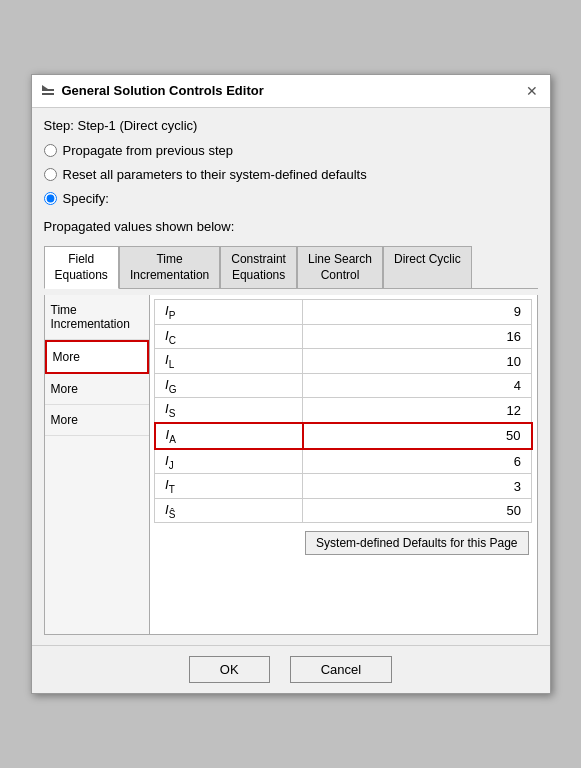 The width and height of the screenshot is (581, 768). What do you see at coordinates (418, 462) in the screenshot?
I see `value-cell: 6` at bounding box center [418, 462].